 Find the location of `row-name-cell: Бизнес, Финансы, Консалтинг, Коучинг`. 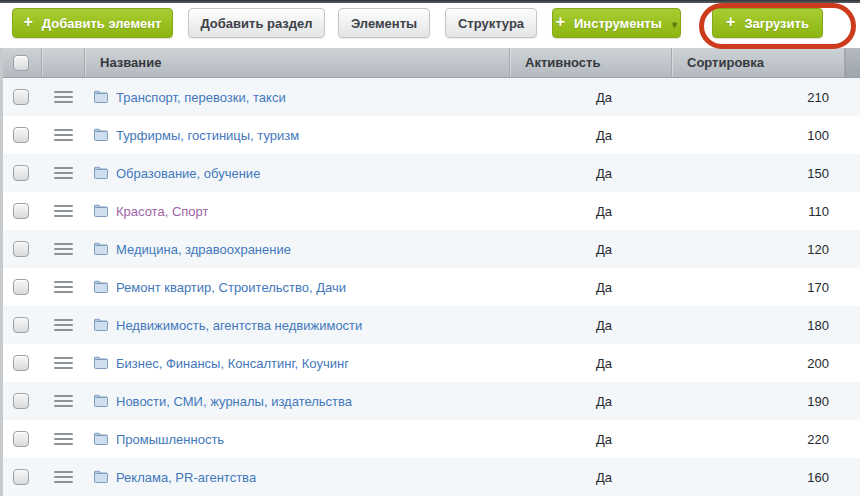

row-name-cell: Бизнес, Финансы, Консалтинг, Коучинг is located at coordinates (298, 363).